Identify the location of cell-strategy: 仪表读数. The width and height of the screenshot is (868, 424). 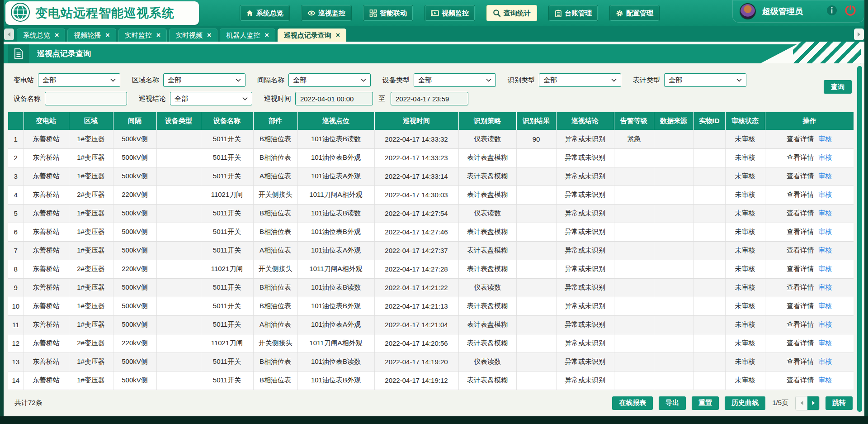
(487, 214).